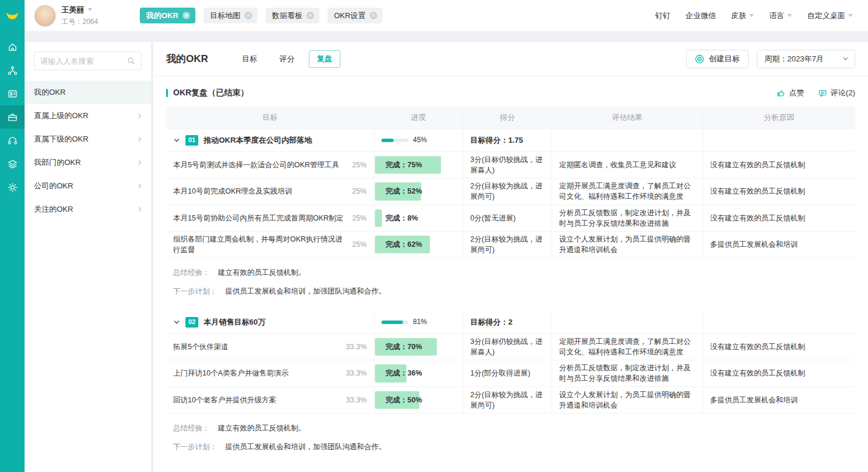  I want to click on workspace-tab: 目标地图×, so click(230, 15).